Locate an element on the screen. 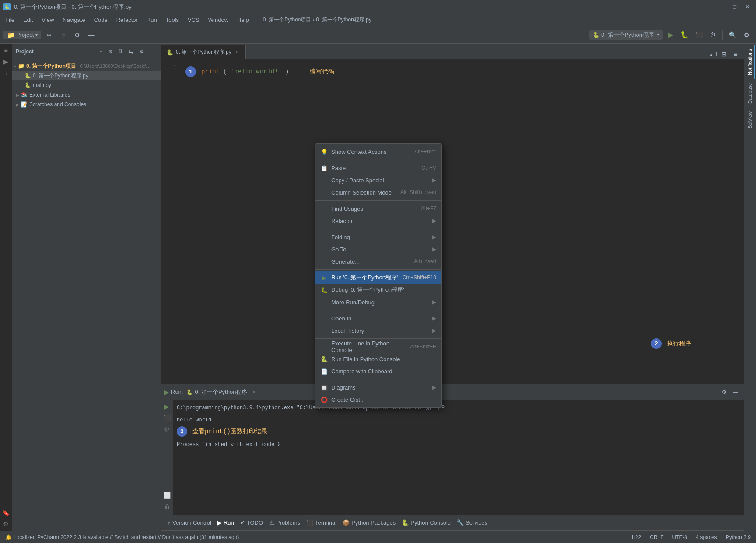  indent-label: 4 spaces is located at coordinates (707, 537).